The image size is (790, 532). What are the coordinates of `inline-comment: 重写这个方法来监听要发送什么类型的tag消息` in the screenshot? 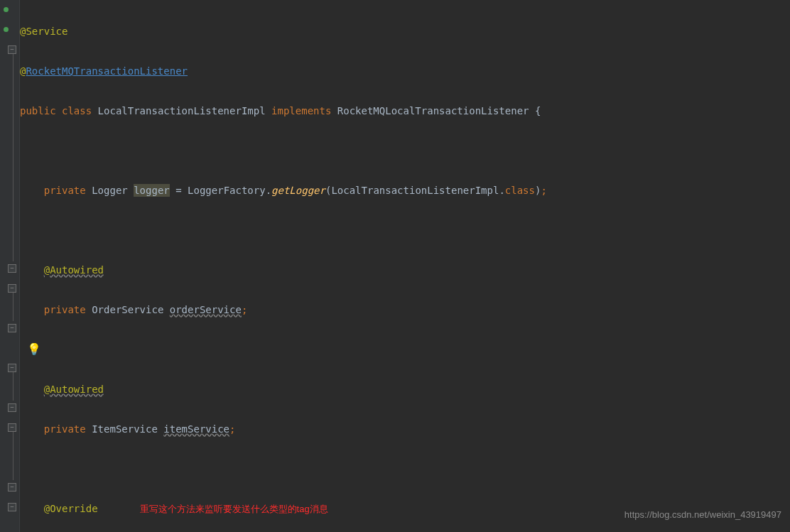 It's located at (234, 509).